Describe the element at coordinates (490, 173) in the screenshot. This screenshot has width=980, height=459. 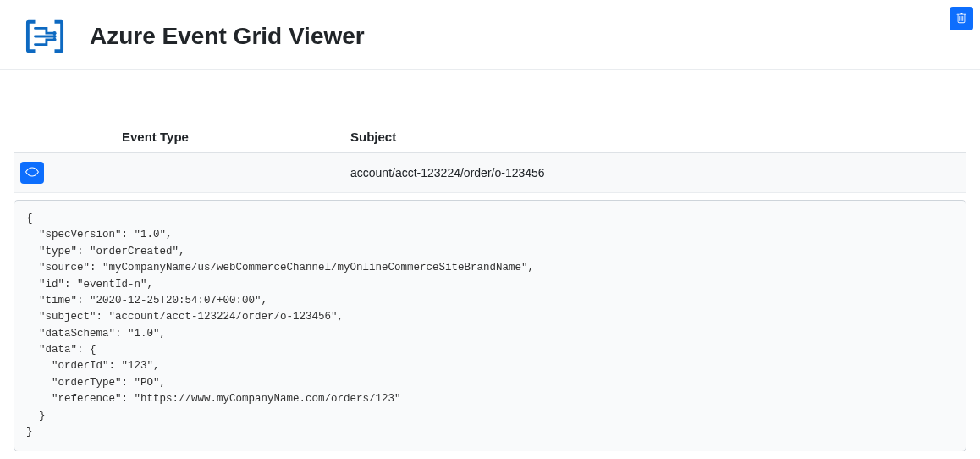
I see `table-row: account/acct-123224/order/o-123456` at that location.